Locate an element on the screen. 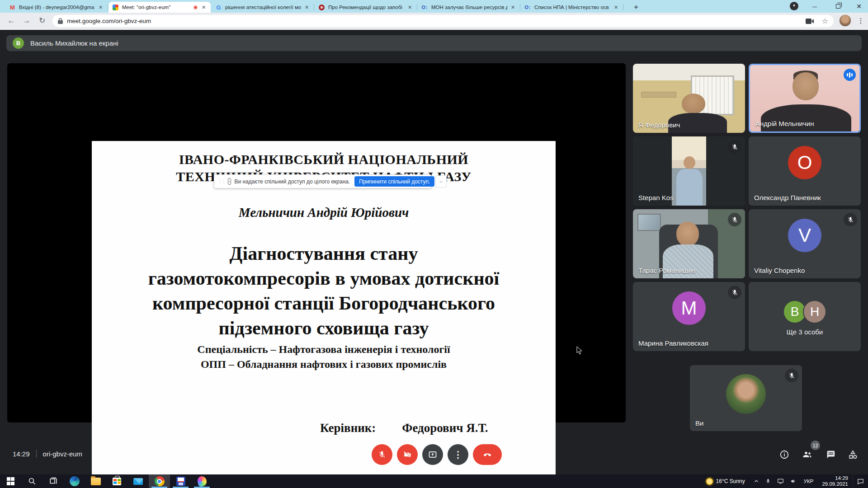 This screenshot has height=488, width=868. participant-avatar: М is located at coordinates (689, 308).